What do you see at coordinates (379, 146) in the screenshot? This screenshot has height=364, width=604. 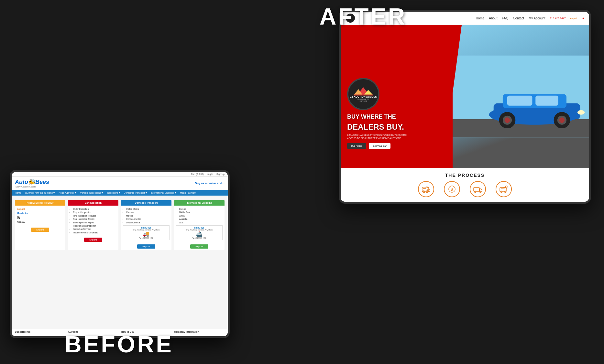 I see `hero-buttons: Our Prices Get Your Car` at bounding box center [379, 146].